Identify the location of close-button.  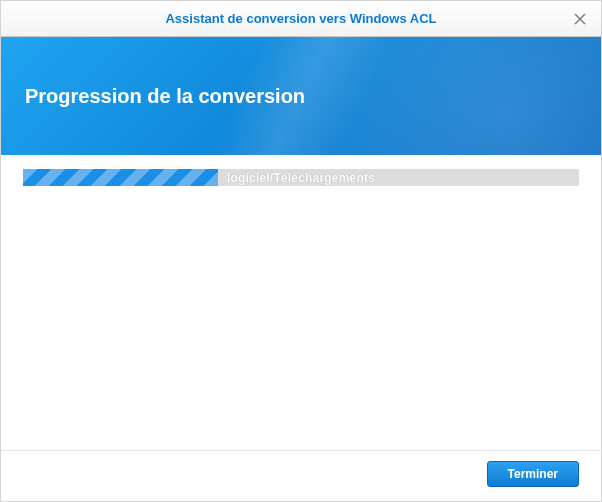
(580, 19).